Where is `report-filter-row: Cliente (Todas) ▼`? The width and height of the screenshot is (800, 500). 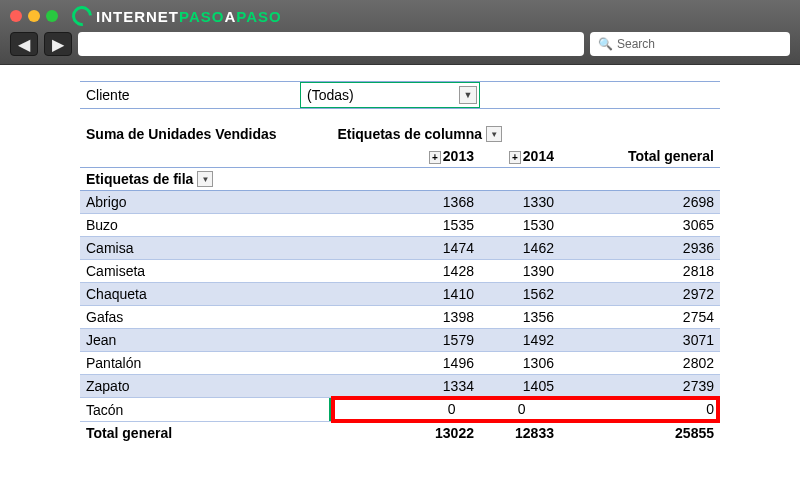 report-filter-row: Cliente (Todas) ▼ is located at coordinates (400, 95).